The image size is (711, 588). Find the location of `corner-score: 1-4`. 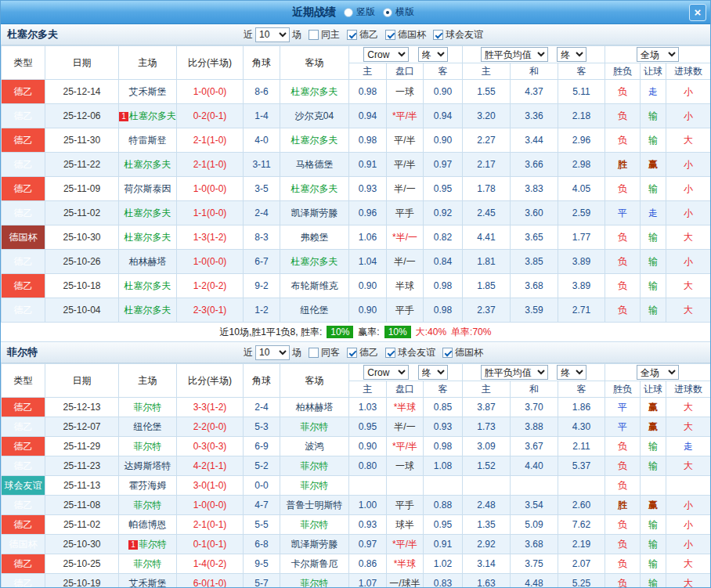

corner-score: 1-4 is located at coordinates (262, 116).